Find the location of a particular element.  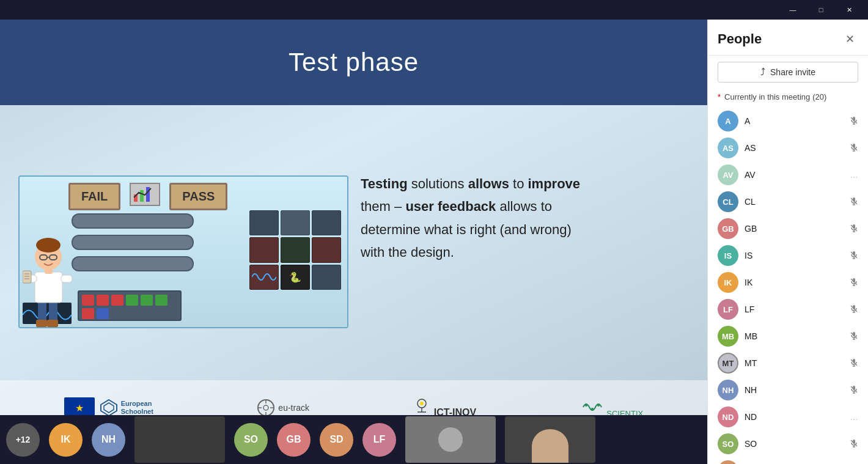

list-item: IS IS is located at coordinates (788, 256).